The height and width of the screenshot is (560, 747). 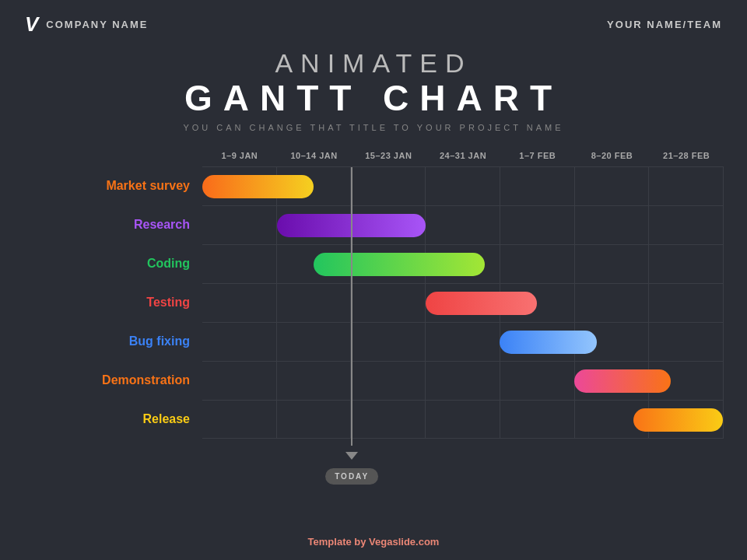 What do you see at coordinates (686, 159) in the screenshot?
I see `timeline-col: 21–28 FEB` at bounding box center [686, 159].